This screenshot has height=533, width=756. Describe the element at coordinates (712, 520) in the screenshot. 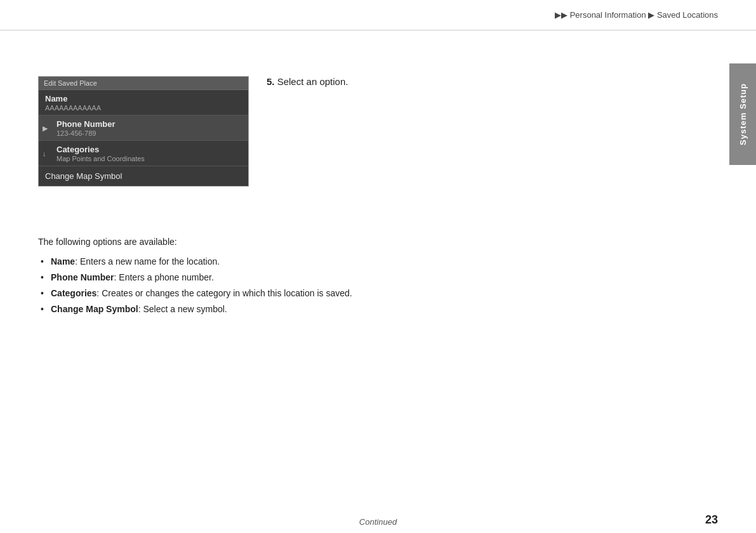

I see `footer-page-number: 23` at that location.